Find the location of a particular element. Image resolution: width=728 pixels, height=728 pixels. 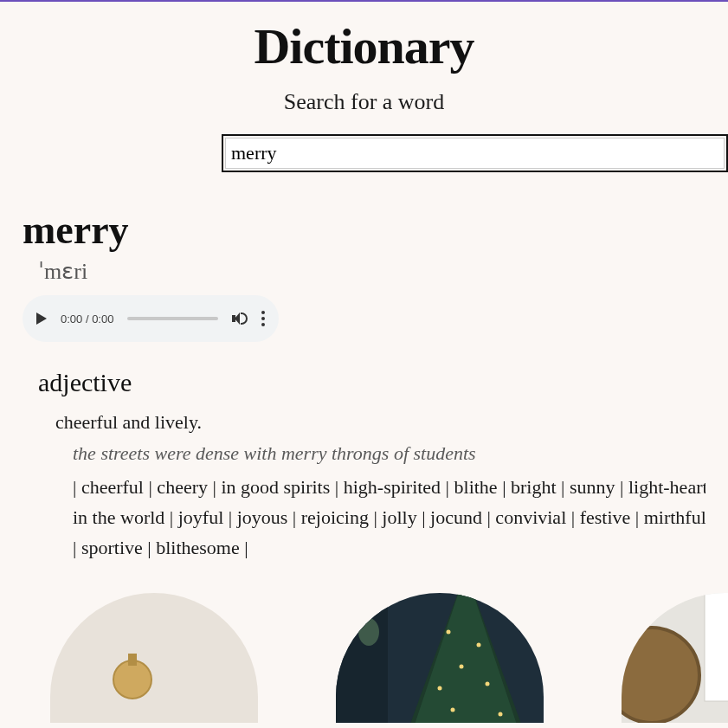

definition: cheerful and lively. is located at coordinates (381, 422).